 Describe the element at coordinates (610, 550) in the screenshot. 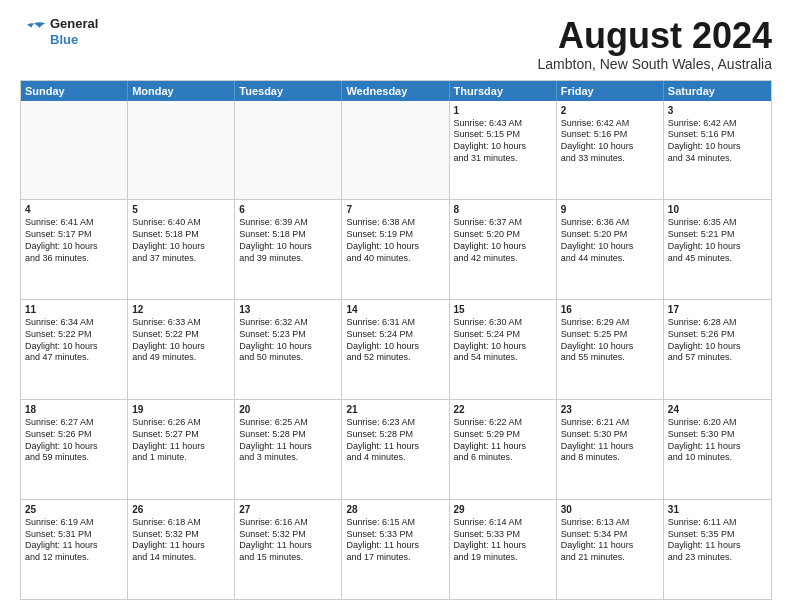

I see `cal-cell-day-30: 30Sunrise: 6:13 AMSunset: 5:34 PMDayligh…` at that location.